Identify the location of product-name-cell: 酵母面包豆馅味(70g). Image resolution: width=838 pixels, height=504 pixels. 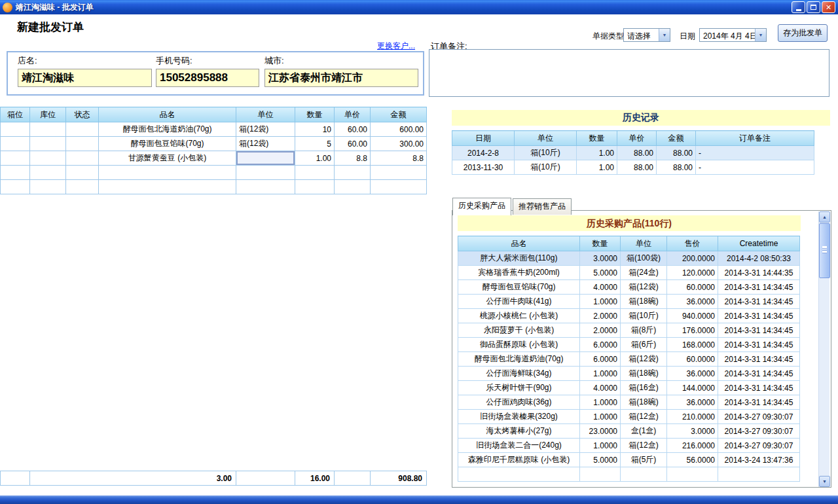
(519, 287).